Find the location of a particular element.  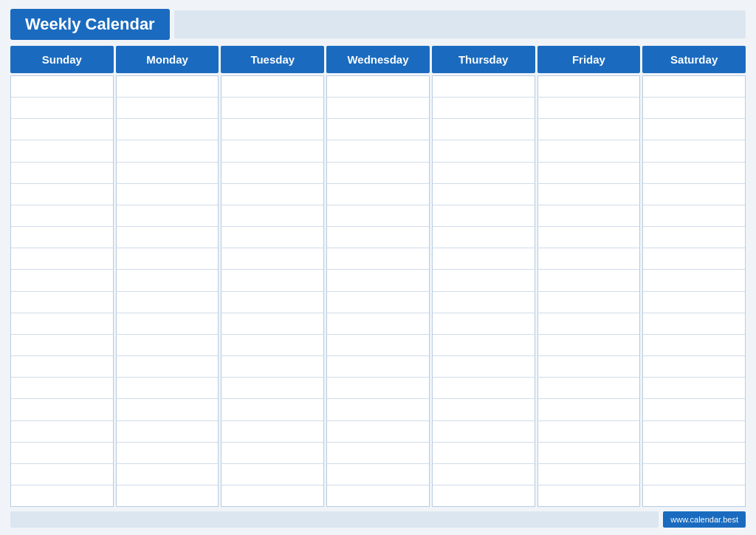

day-column-thursday is located at coordinates (484, 291).